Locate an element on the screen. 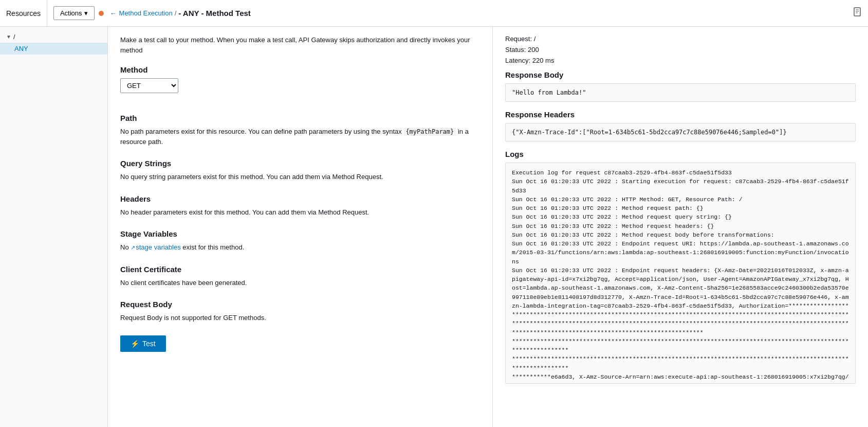  any-label: ANY is located at coordinates (22, 48).